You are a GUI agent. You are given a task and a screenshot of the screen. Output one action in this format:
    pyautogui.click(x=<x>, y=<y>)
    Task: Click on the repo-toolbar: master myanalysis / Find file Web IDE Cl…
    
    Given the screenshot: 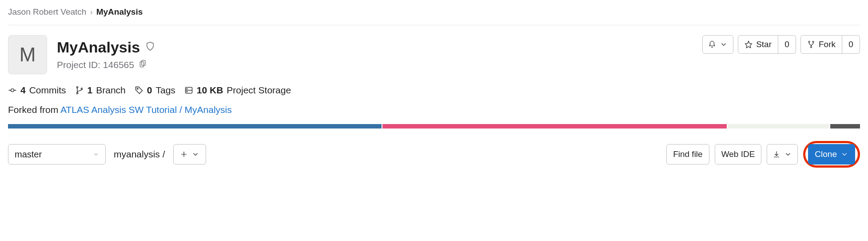 What is the action you would take?
    pyautogui.click(x=434, y=154)
    